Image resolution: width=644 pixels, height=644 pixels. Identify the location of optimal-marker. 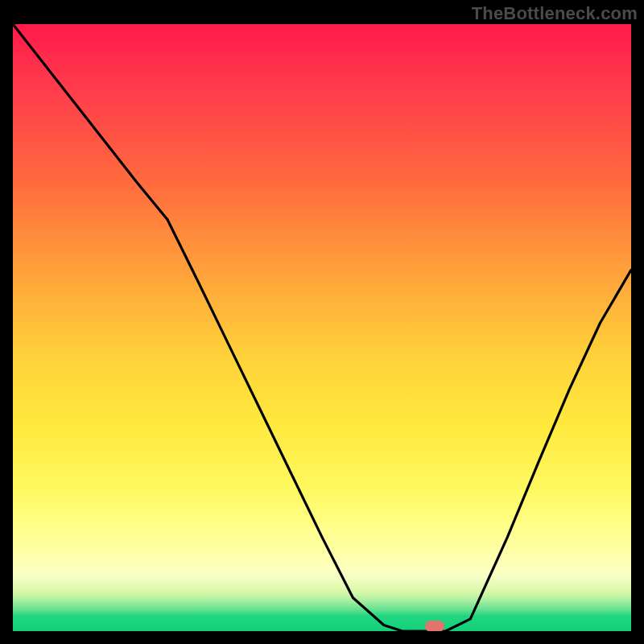
(435, 626).